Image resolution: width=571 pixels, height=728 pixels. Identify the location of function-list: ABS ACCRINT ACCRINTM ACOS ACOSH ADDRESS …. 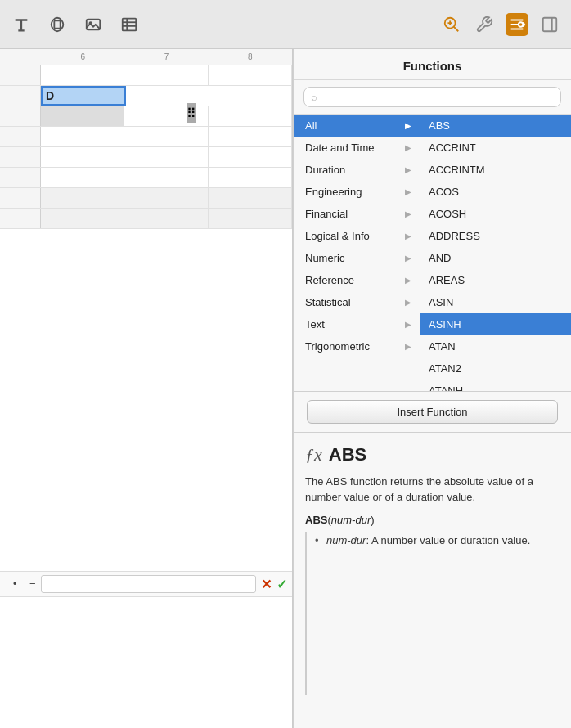
(496, 253).